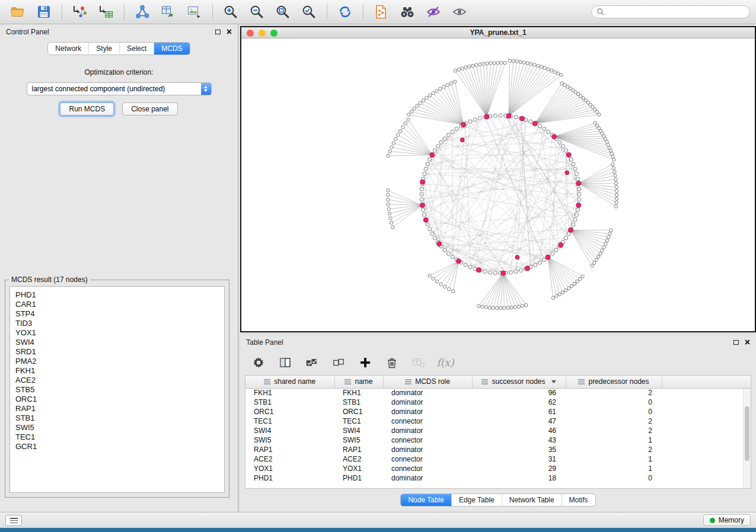 The image size is (756, 532). I want to click on table-row: ORC1ORC1dominator610, so click(498, 412).